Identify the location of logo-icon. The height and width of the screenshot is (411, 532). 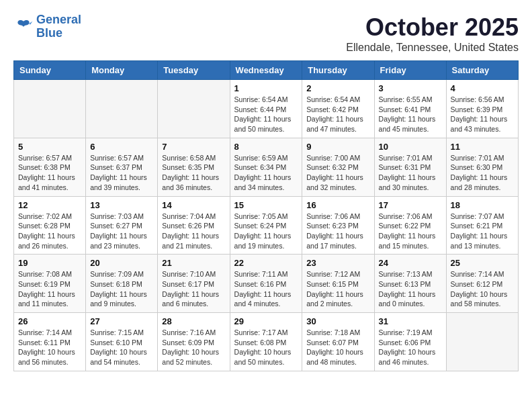
(24, 27).